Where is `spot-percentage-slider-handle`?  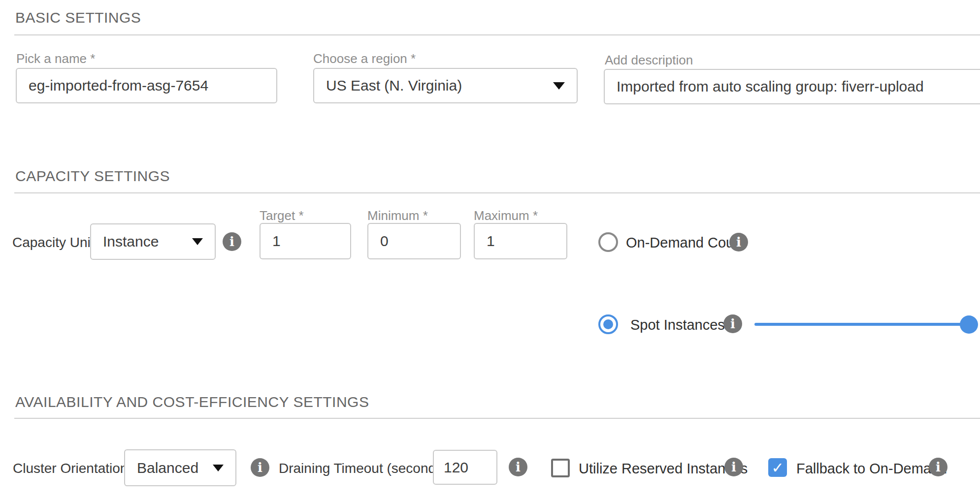
spot-percentage-slider-handle is located at coordinates (969, 325).